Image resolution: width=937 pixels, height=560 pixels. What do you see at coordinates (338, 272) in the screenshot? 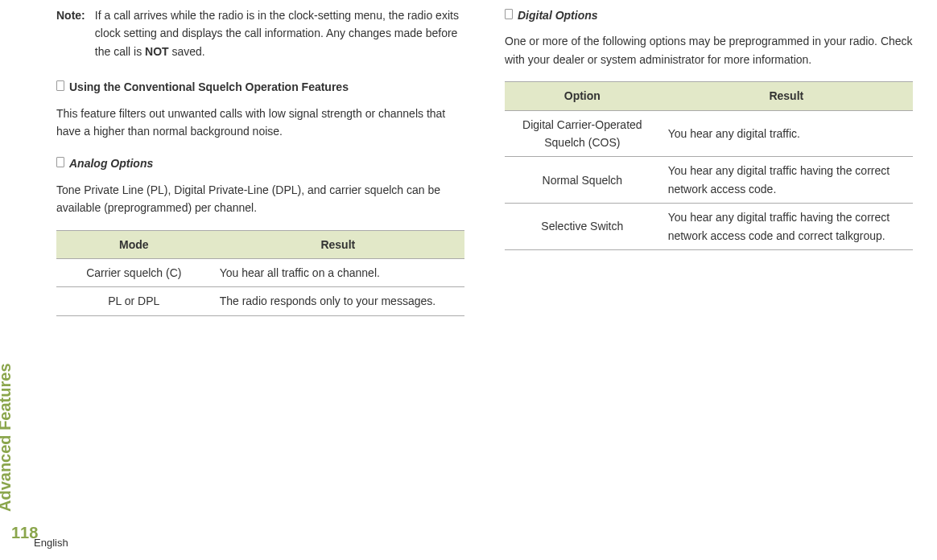
I see `table-cell-result: You hear all traffic on a channel.` at bounding box center [338, 272].